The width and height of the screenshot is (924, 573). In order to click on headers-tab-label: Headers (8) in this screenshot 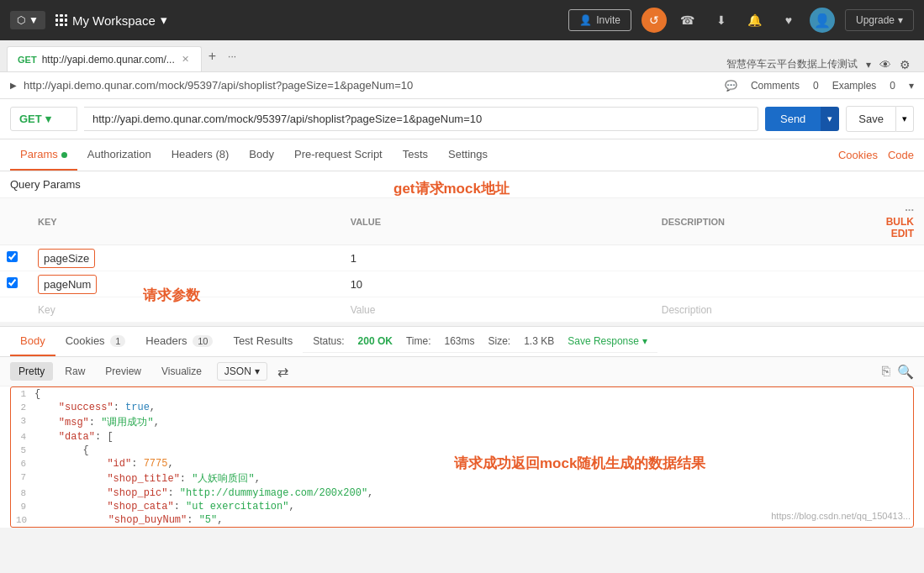, I will do `click(200, 155)`.